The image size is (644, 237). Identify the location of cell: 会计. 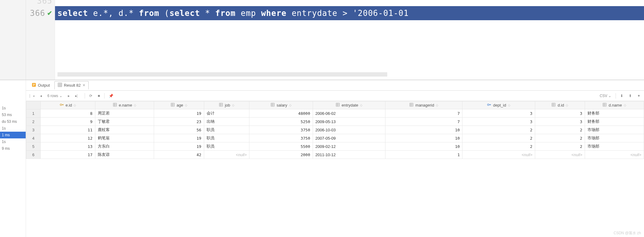
(226, 113).